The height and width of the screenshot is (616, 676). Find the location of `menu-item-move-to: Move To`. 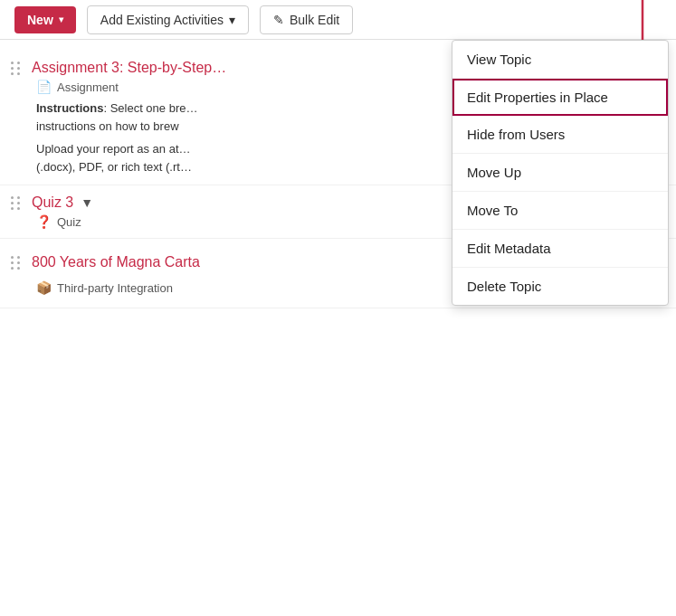

menu-item-move-to: Move To is located at coordinates (560, 211).